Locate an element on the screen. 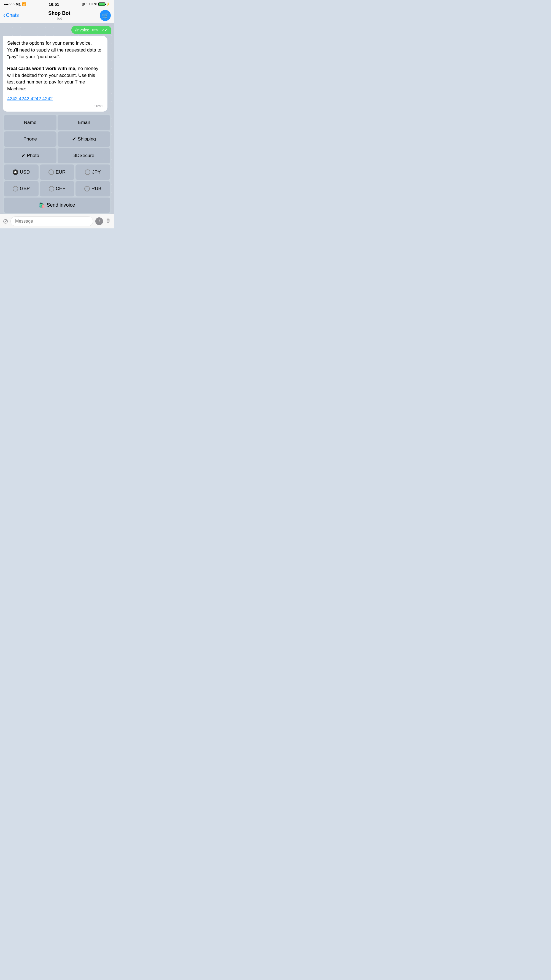  btn-row-4: USD EUR JPY is located at coordinates (57, 172).